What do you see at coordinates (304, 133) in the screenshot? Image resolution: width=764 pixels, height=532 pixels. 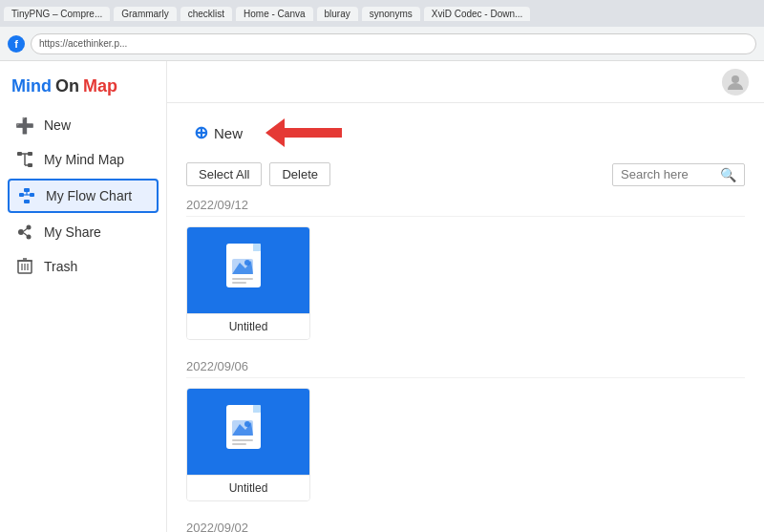 I see `red-arrow` at bounding box center [304, 133].